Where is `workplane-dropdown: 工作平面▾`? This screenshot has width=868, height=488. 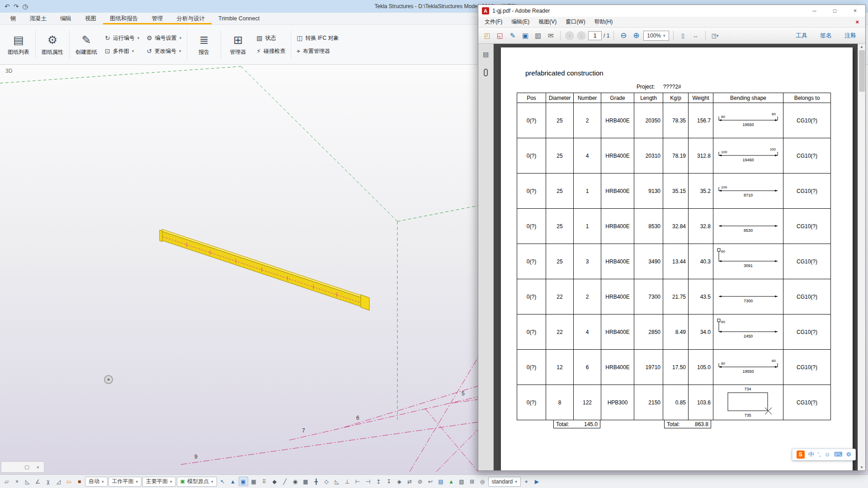 workplane-dropdown: 工作平面▾ is located at coordinates (125, 482).